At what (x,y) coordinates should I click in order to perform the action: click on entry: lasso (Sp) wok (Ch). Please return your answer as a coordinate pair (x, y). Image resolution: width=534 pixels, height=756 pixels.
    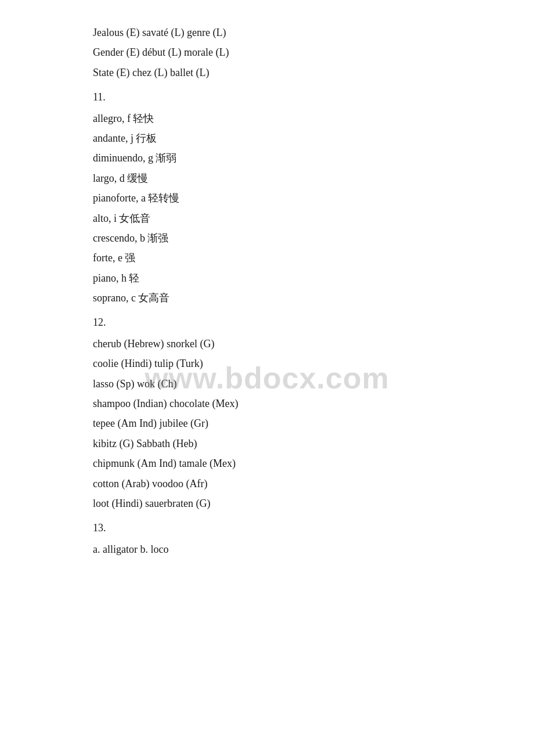
    Looking at the image, I should click on (267, 384).